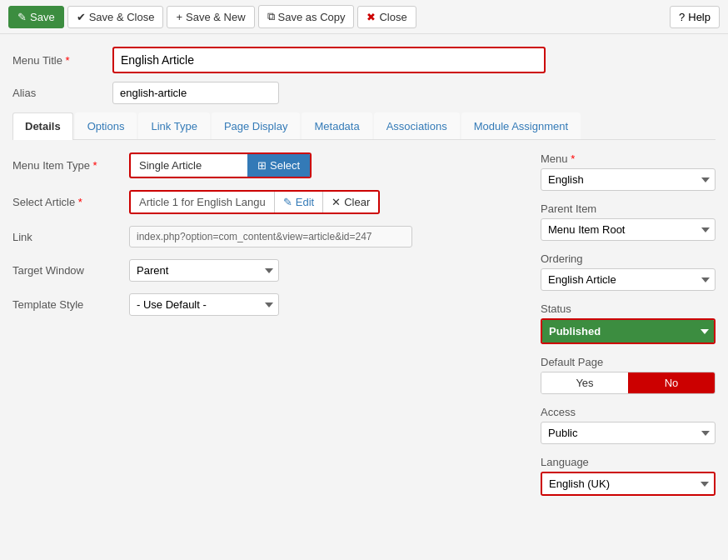  Describe the element at coordinates (71, 237) in the screenshot. I see `link-label: Link` at that location.